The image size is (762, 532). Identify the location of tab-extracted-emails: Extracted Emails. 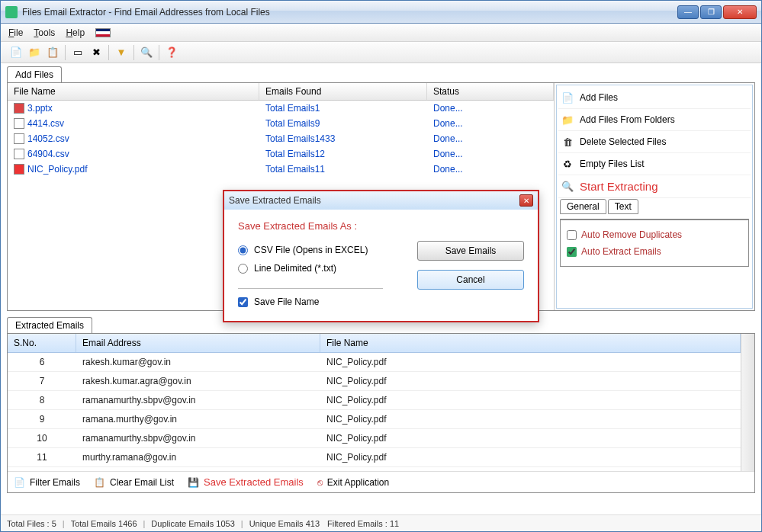
(50, 325).